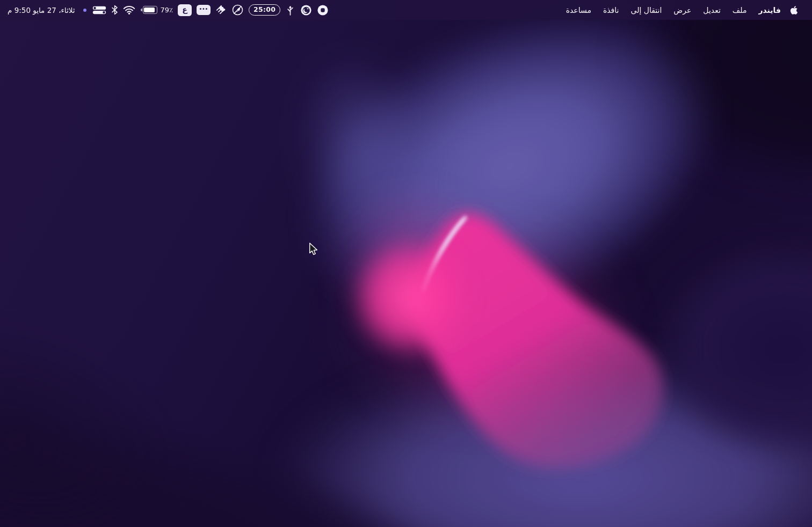  I want to click on keyboard-icon, so click(204, 10).